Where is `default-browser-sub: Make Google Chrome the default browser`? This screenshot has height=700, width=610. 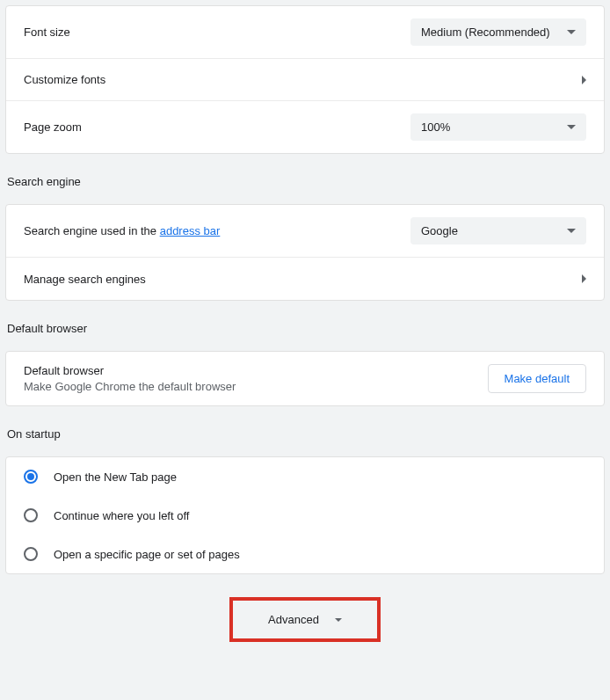 default-browser-sub: Make Google Chrome the default browser is located at coordinates (130, 387).